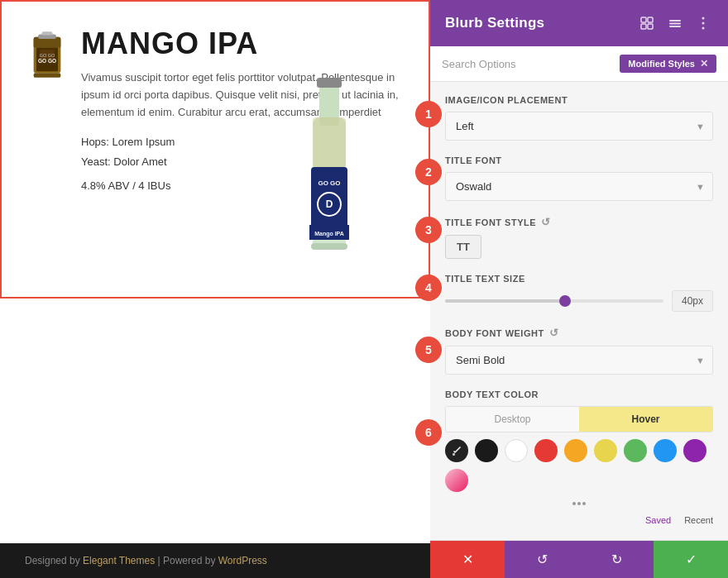 Image resolution: width=728 pixels, height=578 pixels. What do you see at coordinates (579, 332) in the screenshot?
I see `body-font-weight-label: Body Font Weight ↺` at bounding box center [579, 332].